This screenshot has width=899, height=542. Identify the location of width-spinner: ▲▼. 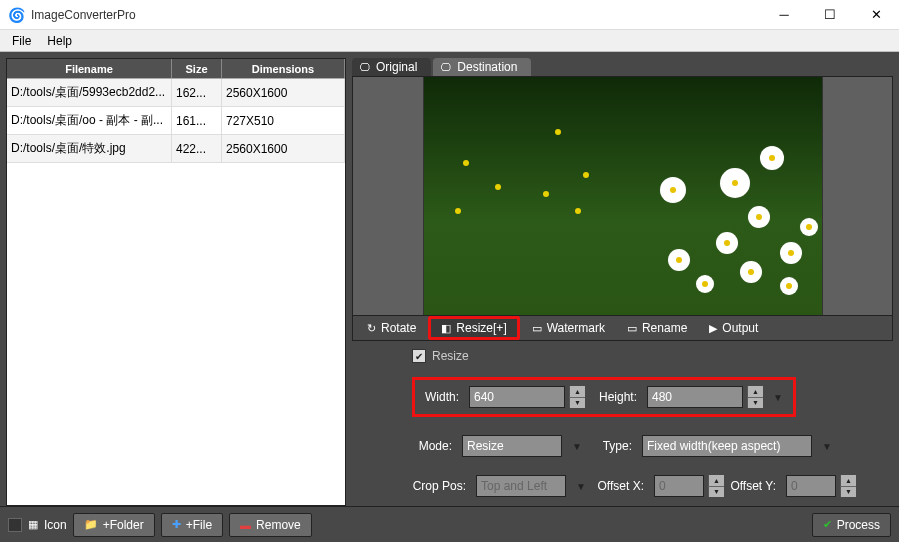
(577, 397).